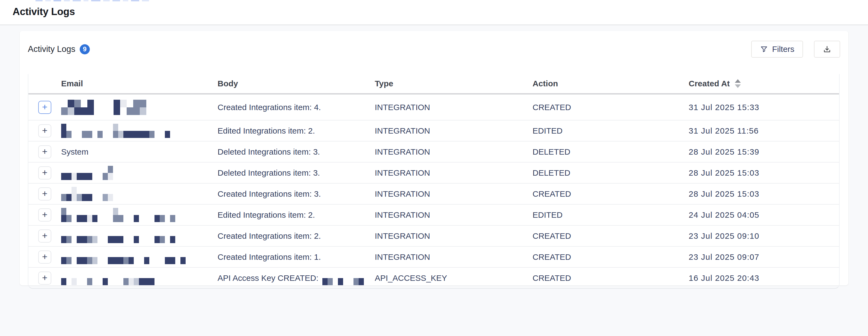 This screenshot has width=868, height=336. What do you see at coordinates (140, 152) in the screenshot?
I see `email-cell: System` at bounding box center [140, 152].